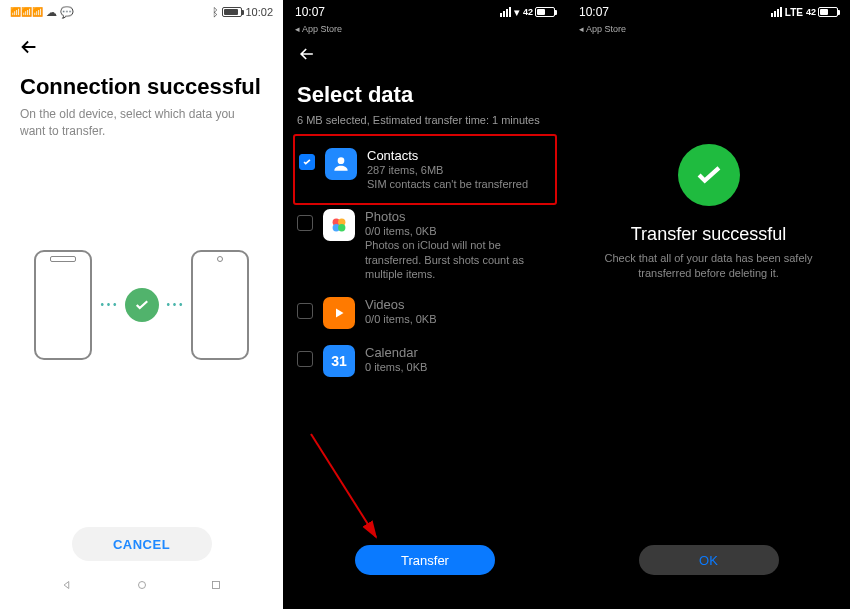 The width and height of the screenshot is (850, 609). Describe the element at coordinates (425, 170) in the screenshot. I see `highlight-annotation: Contacts 287 items, 6MB SIM contacts can…` at that location.